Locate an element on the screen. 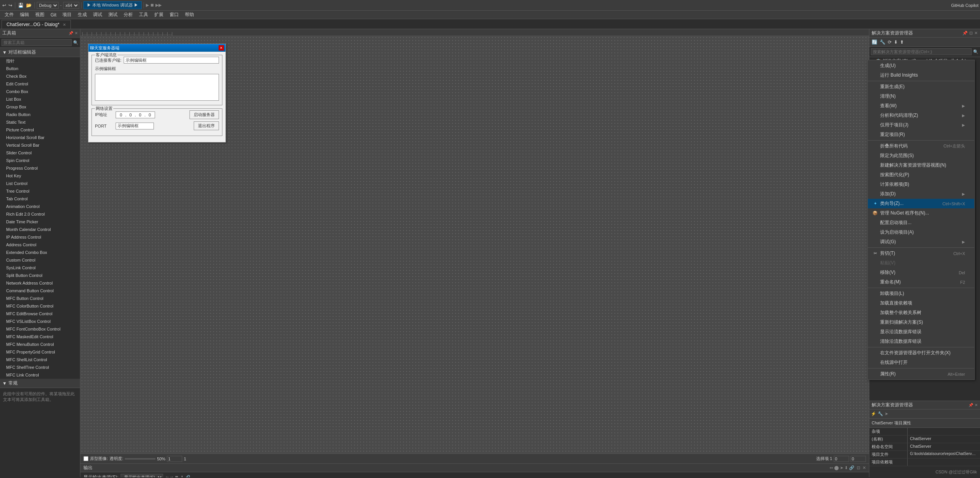 The height and width of the screenshot is (478, 980). prototype-image-checkbox is located at coordinates (86, 459).